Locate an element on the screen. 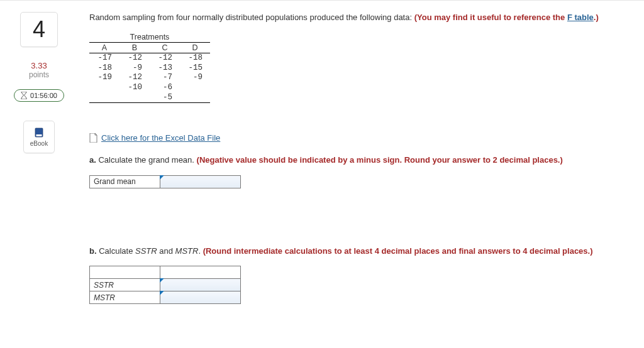 Image resolution: width=644 pixels, height=348 pixels. part-a-text: Calculate the grand mean. is located at coordinates (147, 160).